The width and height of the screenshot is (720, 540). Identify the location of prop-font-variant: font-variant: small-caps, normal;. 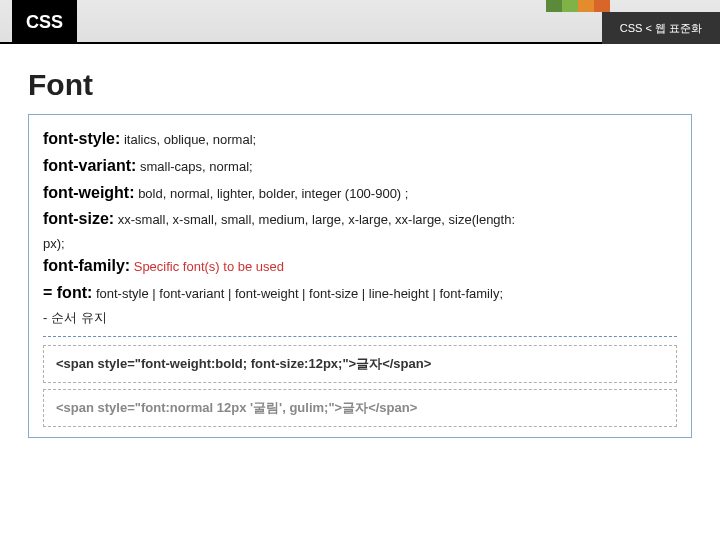
(360, 166).